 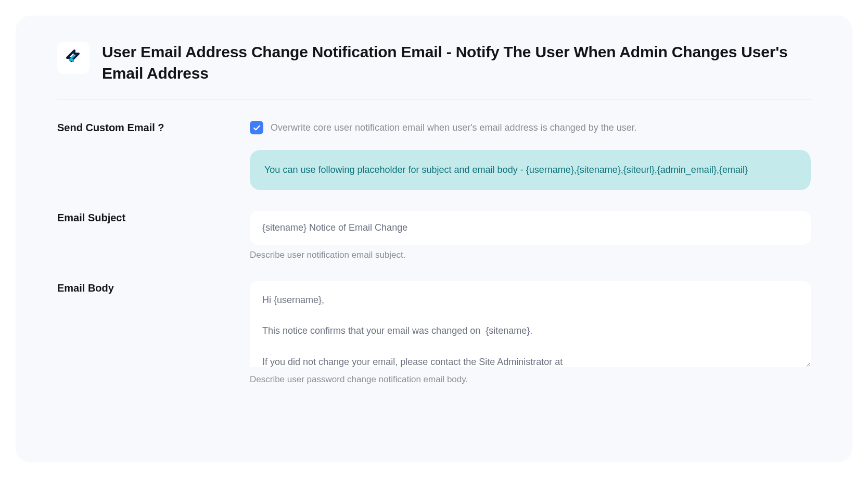 I want to click on row-send-custom-email: Send Custom Email ? Overwrite core user …, so click(x=434, y=155).